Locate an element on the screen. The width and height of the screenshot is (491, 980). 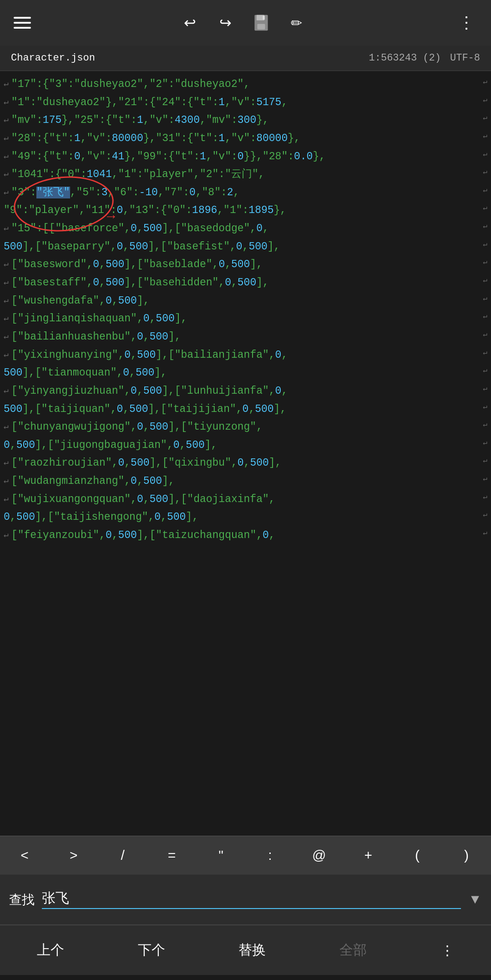
action-bar: 上个 下个 替换 全部 ⋮ is located at coordinates (246, 950).